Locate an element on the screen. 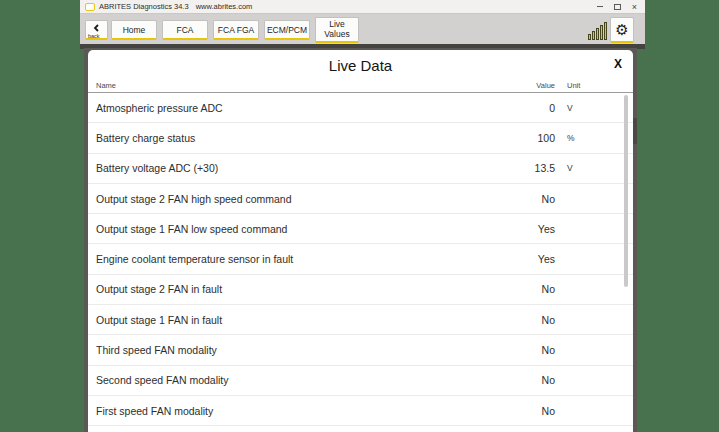 This screenshot has width=719, height=432. window-title: ABRITES Diagnostics 34.3 is located at coordinates (144, 6).